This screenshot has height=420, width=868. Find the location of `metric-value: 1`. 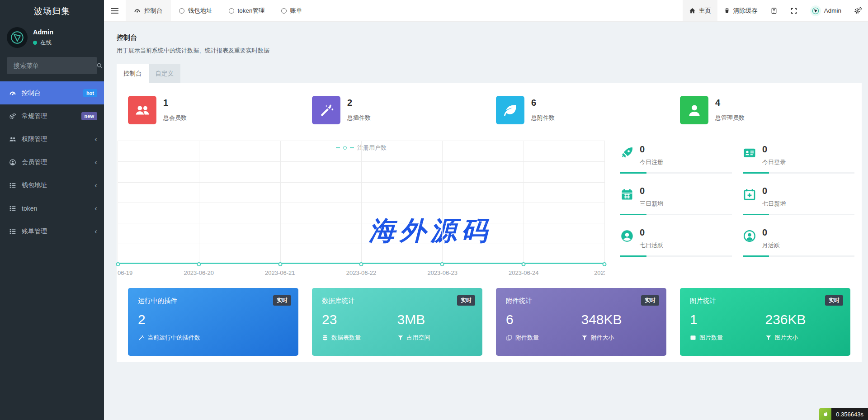

metric-value: 1 is located at coordinates (728, 320).